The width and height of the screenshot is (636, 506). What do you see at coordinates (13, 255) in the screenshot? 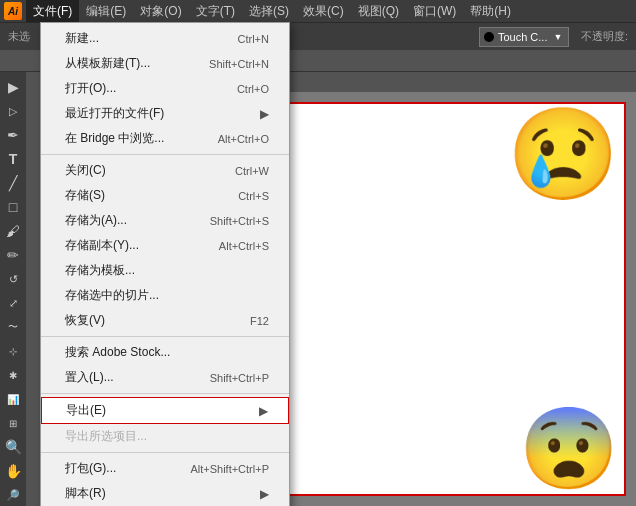
I see `pencil-tool: ✏` at bounding box center [13, 255].